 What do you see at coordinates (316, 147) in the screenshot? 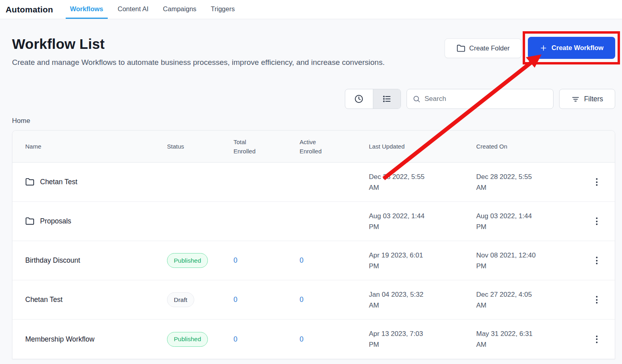
I see `column-header-active-enrolled: Active Enrolled` at bounding box center [316, 147].